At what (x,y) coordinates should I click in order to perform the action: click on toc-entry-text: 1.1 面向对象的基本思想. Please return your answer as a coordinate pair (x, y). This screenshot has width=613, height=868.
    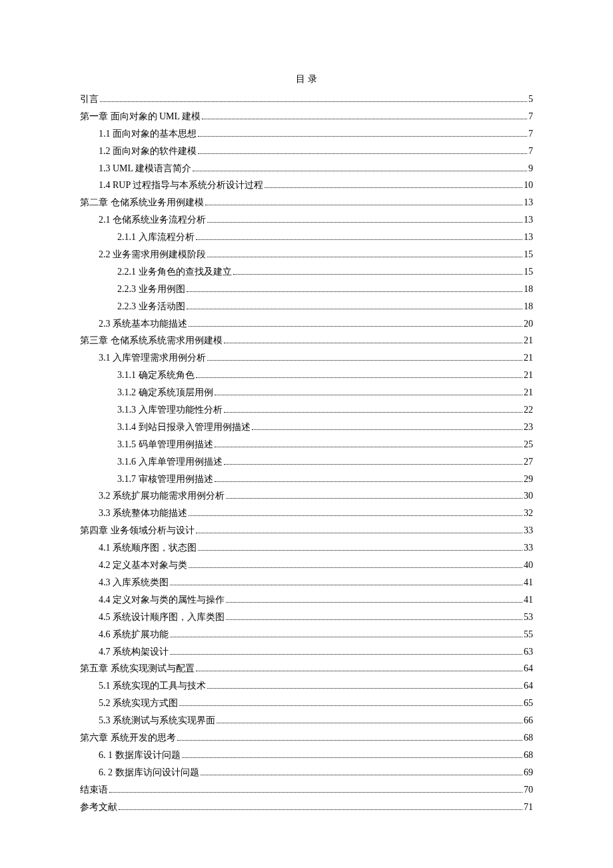
    Looking at the image, I should click on (148, 134).